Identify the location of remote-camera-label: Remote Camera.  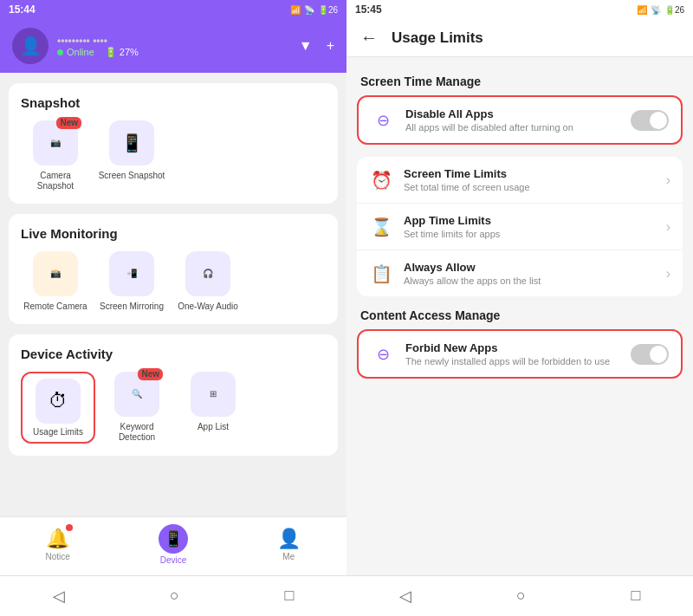
(55, 307).